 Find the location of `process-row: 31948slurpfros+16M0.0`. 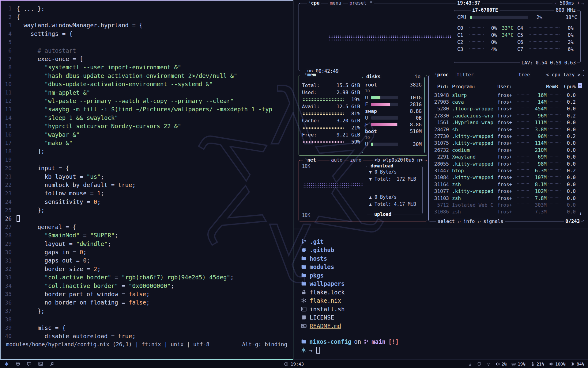

process-row: 31948slurpfros+16M0.0 is located at coordinates (504, 95).